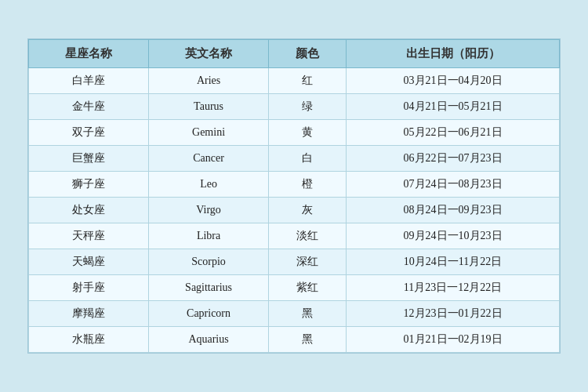 This screenshot has width=588, height=392. What do you see at coordinates (89, 314) in the screenshot?
I see `cell-chinese-name: 摩羯座` at bounding box center [89, 314].